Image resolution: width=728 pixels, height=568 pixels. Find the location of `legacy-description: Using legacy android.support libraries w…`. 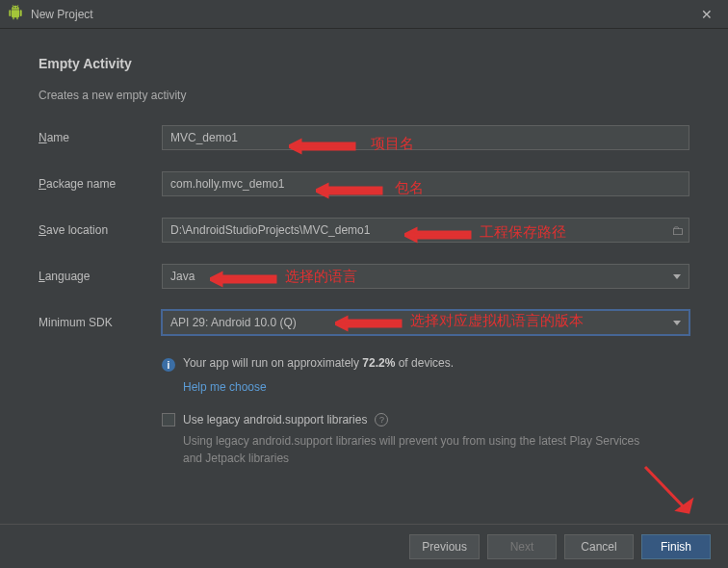

legacy-description: Using legacy android.support libraries w… is located at coordinates (414, 450).